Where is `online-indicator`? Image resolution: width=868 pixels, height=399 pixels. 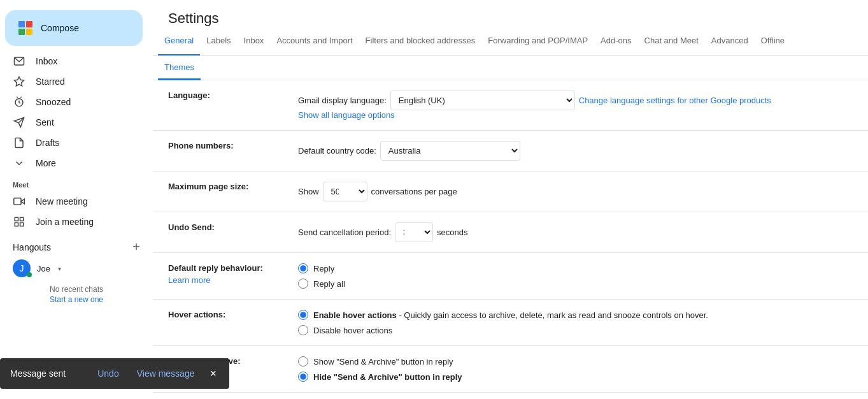
online-indicator is located at coordinates (29, 275).